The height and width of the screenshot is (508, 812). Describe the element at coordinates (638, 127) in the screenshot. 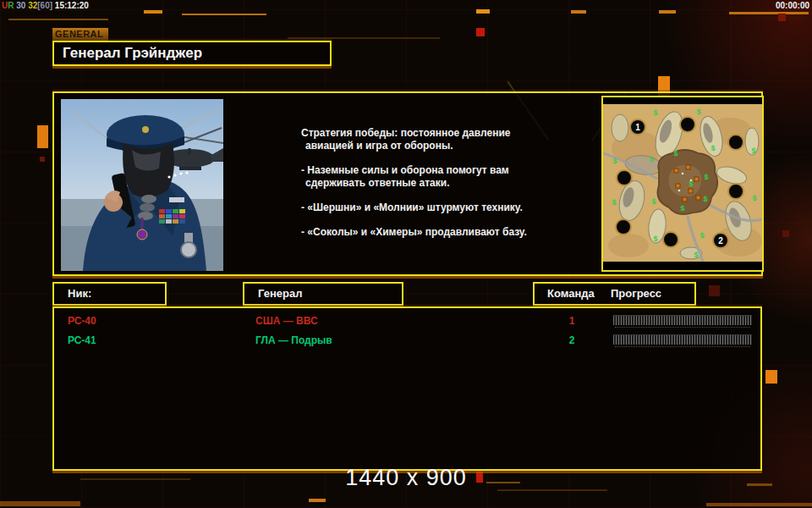

I see `spawn-point-1: 1` at that location.